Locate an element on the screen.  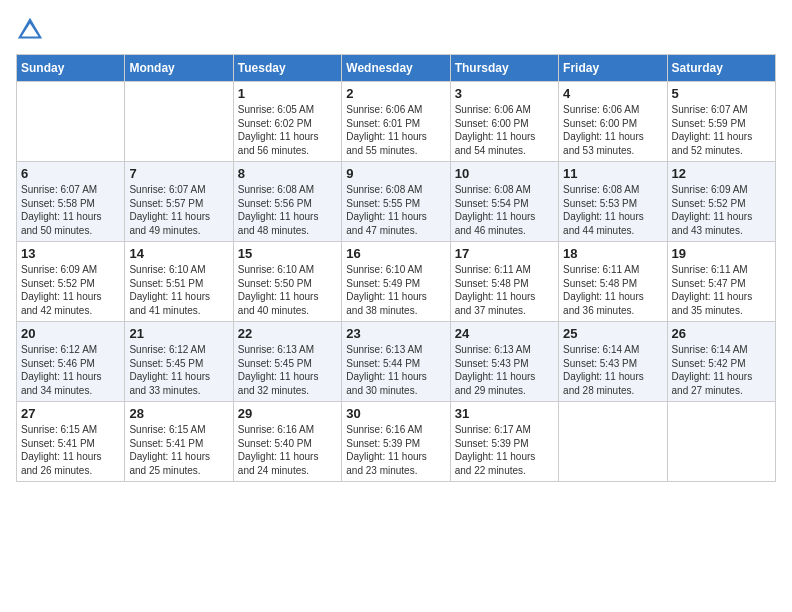
day-number: 6 is located at coordinates (70, 174).